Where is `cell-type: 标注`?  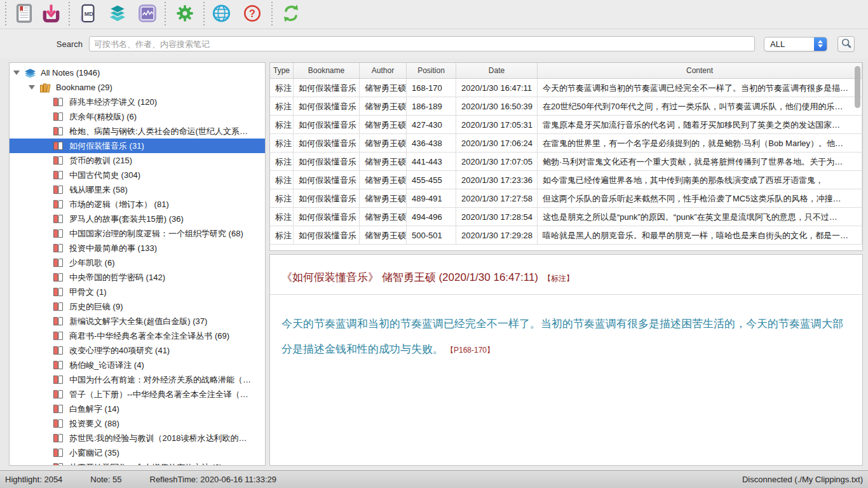
cell-type: 标注 is located at coordinates (282, 235).